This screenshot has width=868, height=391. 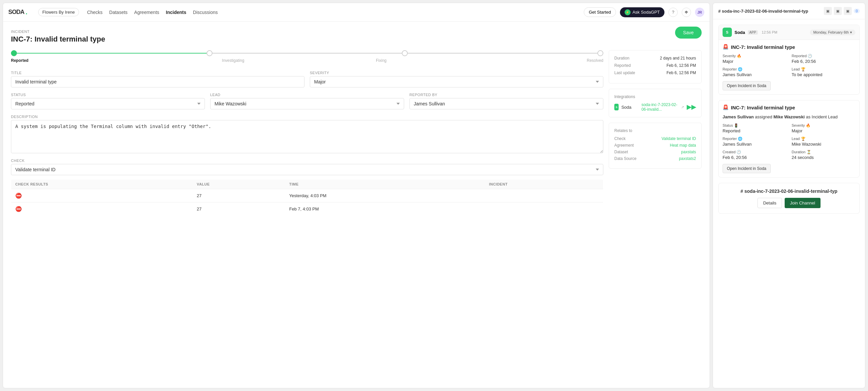 I want to click on join-channel-card: # soda-inc-7-2023-02-06-invalid-terminal…, so click(x=789, y=198).